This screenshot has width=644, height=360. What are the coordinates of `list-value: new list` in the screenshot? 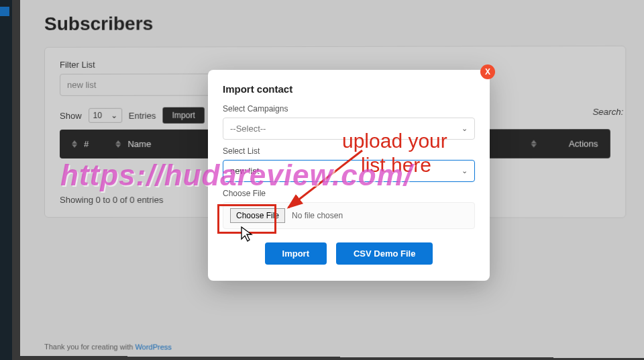 It's located at (244, 171).